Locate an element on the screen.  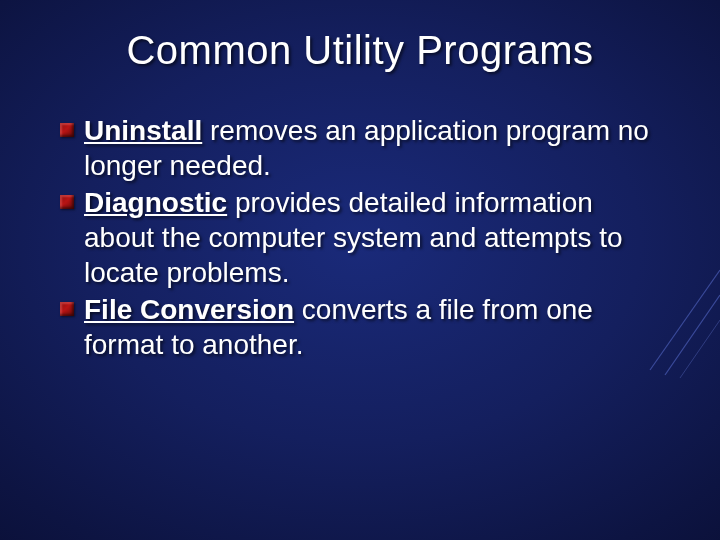
slide-title: Common Utility Programs is located at coordinates (360, 36).